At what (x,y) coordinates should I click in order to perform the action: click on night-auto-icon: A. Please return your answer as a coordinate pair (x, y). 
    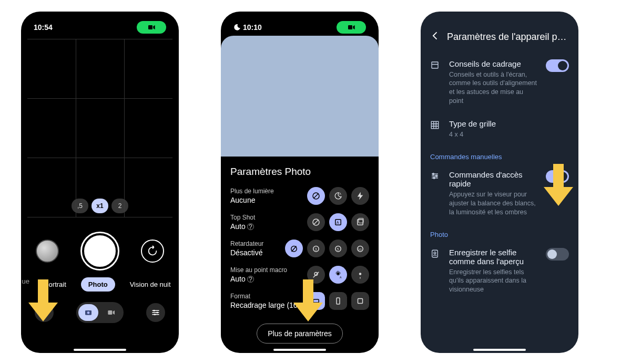
    Looking at the image, I should click on (338, 196).